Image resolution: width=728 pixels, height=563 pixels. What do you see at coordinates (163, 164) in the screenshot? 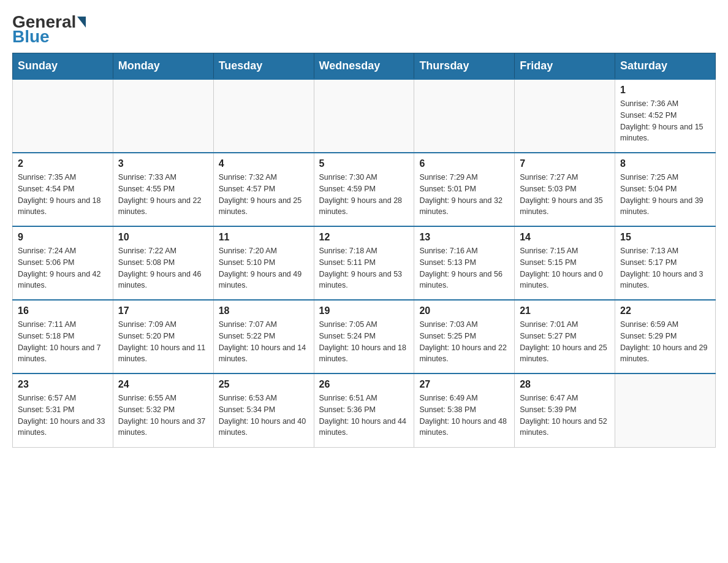
I see `day-number: 3` at bounding box center [163, 164].